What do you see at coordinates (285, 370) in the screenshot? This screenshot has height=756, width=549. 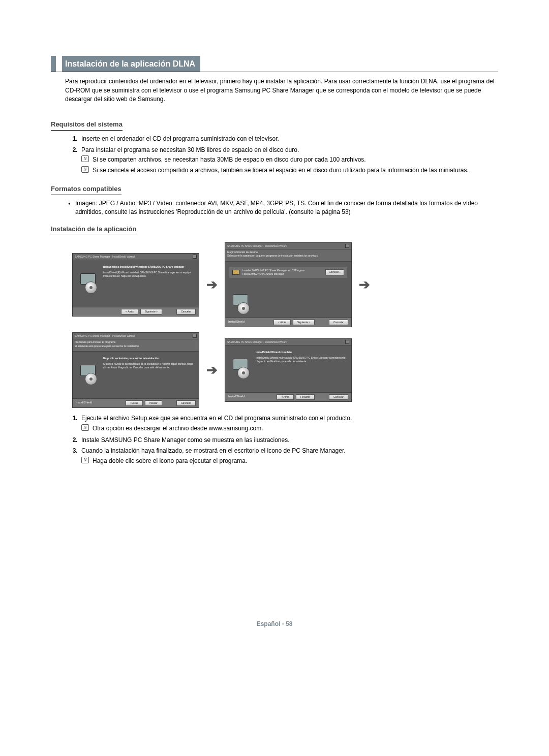 I see `screenshot-row-2: SAMSUNG PC Share Manager - InstallShield…` at bounding box center [285, 370].